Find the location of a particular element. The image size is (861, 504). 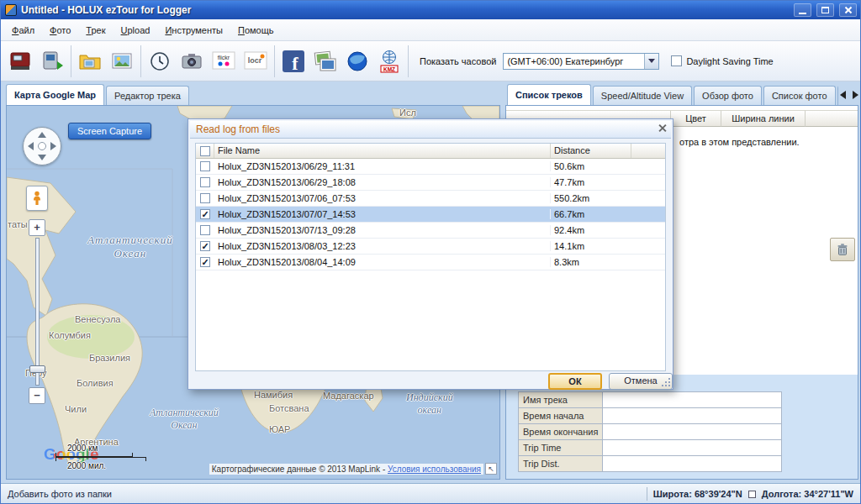

zoom-in-button: + is located at coordinates (37, 228).